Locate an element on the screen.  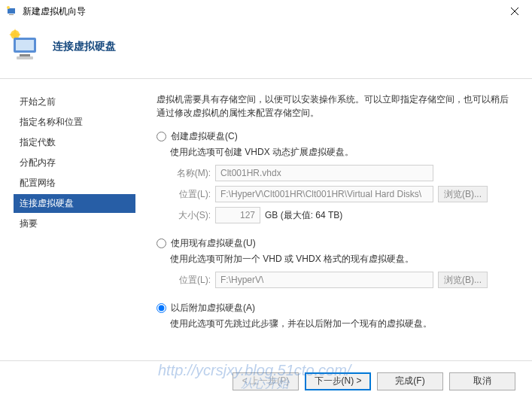
create-vhd-desc: 使用此选项可创建 VHDX 动态扩展虚拟硬盘。 is located at coordinates (343, 152).